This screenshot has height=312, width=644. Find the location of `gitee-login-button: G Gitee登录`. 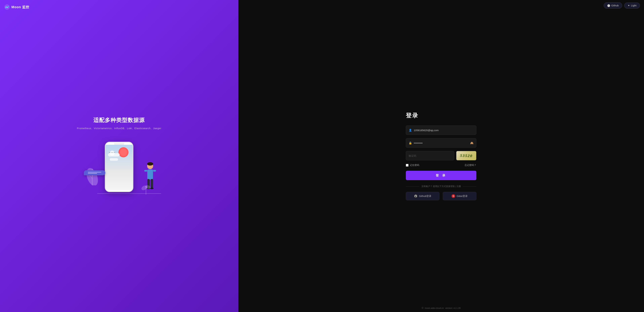

gitee-login-button: G Gitee登录 is located at coordinates (460, 196).